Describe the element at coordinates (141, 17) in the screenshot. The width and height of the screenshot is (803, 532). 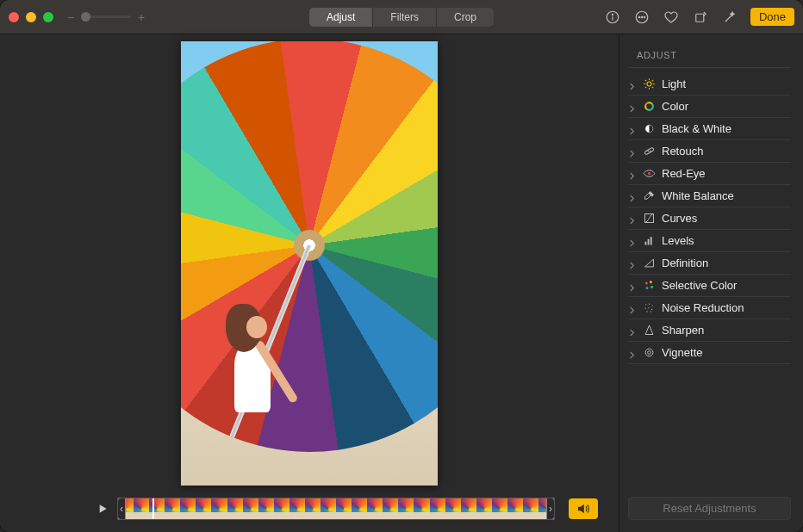
I see `zoom-in-icon: +` at that location.